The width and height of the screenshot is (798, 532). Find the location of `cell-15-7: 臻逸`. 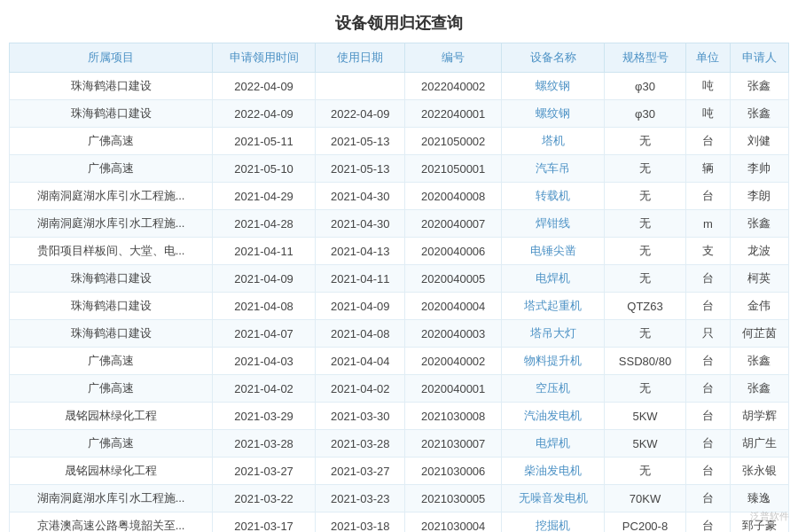

cell-15-7: 臻逸 is located at coordinates (759, 498).